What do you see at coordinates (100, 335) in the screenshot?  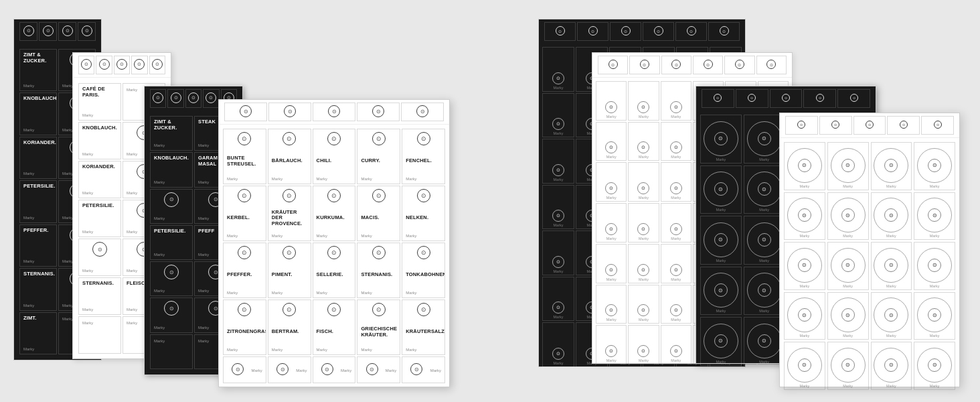 I see `label-cell: Marky` at bounding box center [100, 335].